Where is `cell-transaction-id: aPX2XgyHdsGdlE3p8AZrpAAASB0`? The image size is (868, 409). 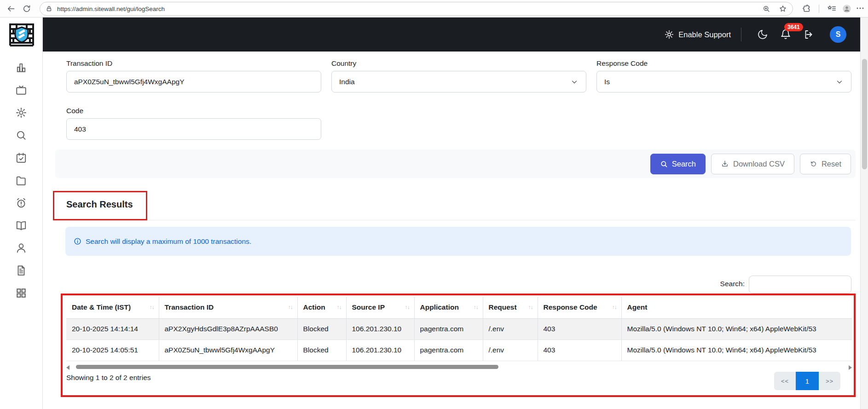
cell-transaction-id: aPX2XgyHdsGdlE3p8AZrpAAASB0 is located at coordinates (228, 329).